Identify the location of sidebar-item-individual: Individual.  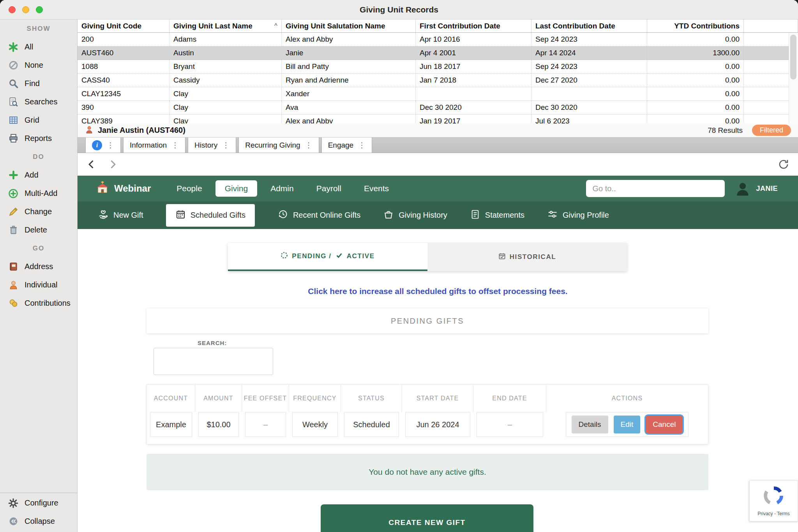
(39, 285).